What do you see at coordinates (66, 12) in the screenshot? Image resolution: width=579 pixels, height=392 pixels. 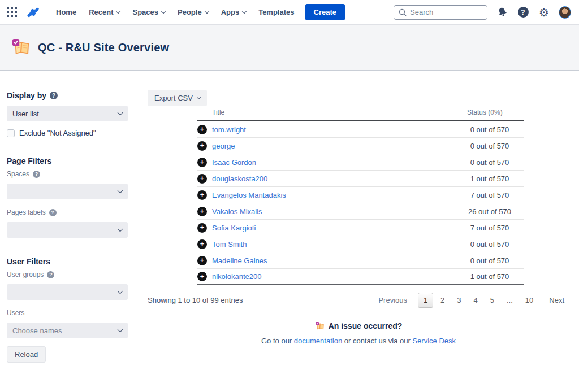 I see `nav-item-label: Home` at bounding box center [66, 12].